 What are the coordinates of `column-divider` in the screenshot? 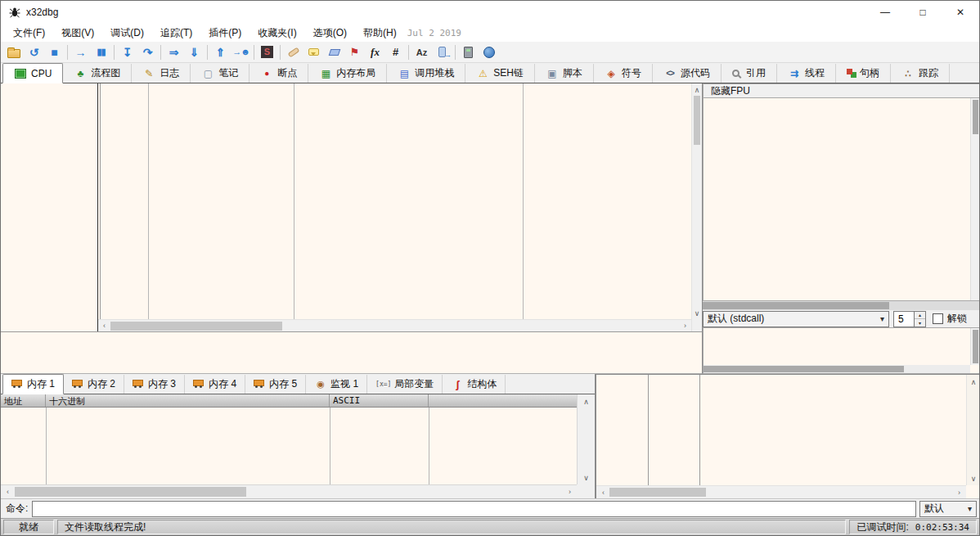 It's located at (648, 430).